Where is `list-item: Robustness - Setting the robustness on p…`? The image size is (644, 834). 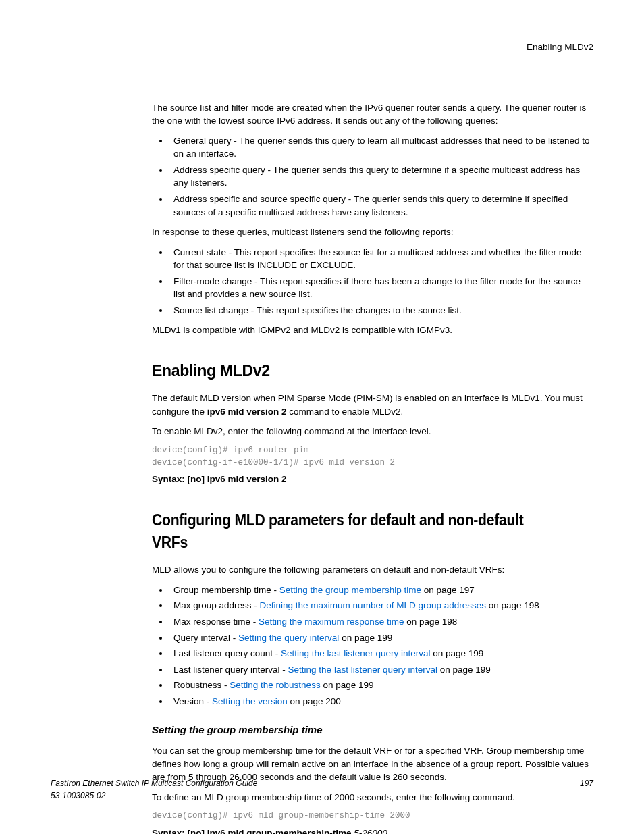
list-item: Robustness - Setting the robustness on p… is located at coordinates (381, 685).